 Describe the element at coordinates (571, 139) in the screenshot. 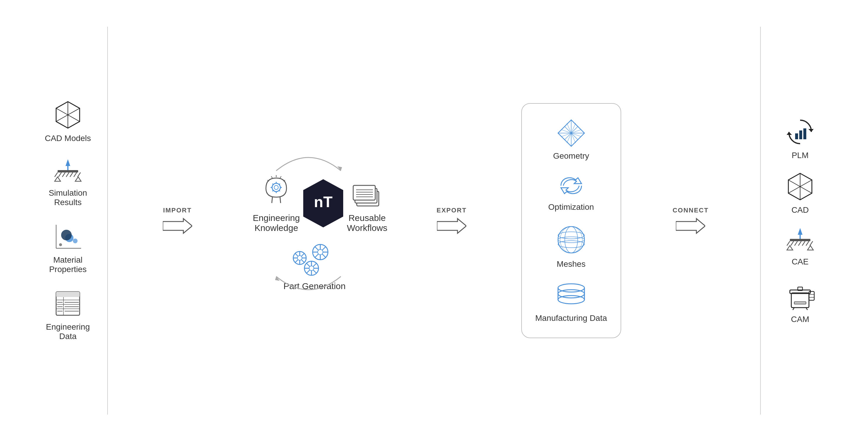

I see `output-geometry: Geometry` at that location.